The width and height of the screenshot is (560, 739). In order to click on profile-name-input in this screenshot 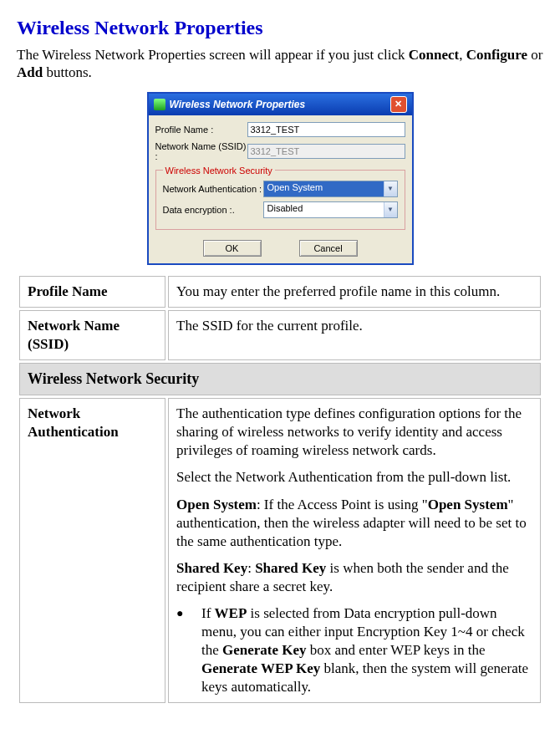, I will do `click(326, 130)`.